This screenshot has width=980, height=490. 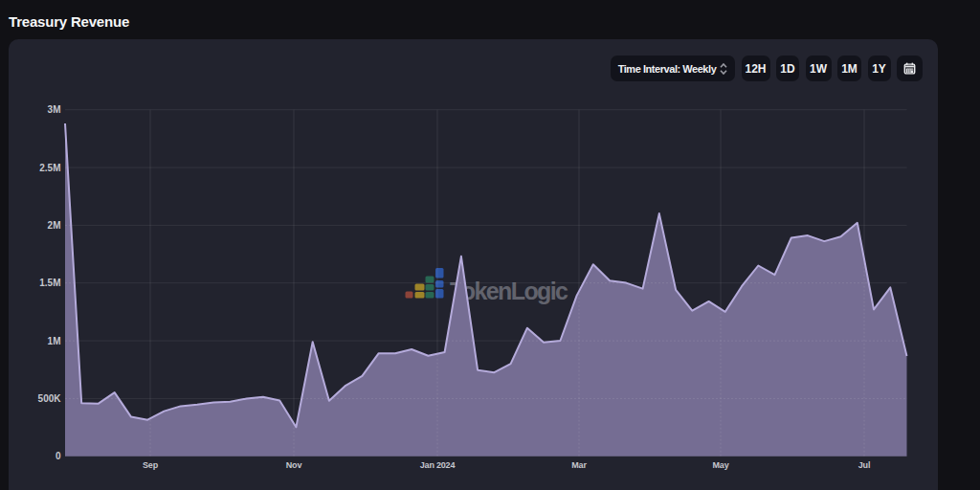 I want to click on svg-text: Jul, so click(x=864, y=465).